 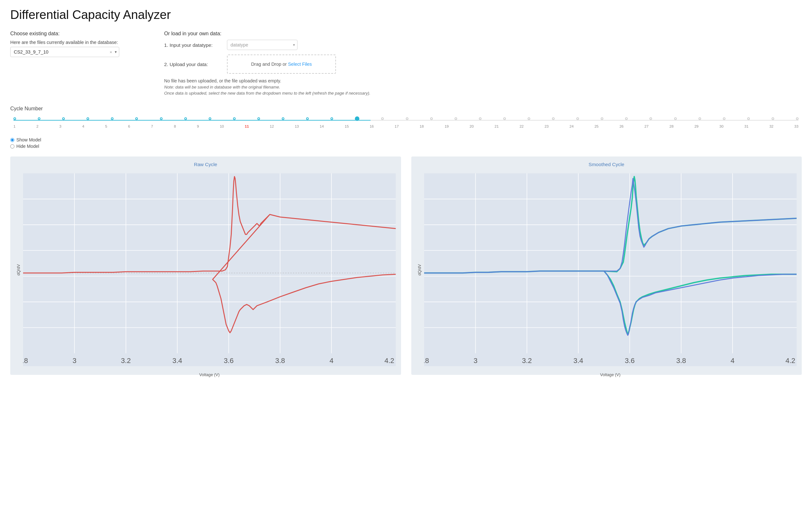 What do you see at coordinates (483, 64) in the screenshot?
I see `step2-row: 2. Upload your data: Drag and Drop or Se…` at bounding box center [483, 64].